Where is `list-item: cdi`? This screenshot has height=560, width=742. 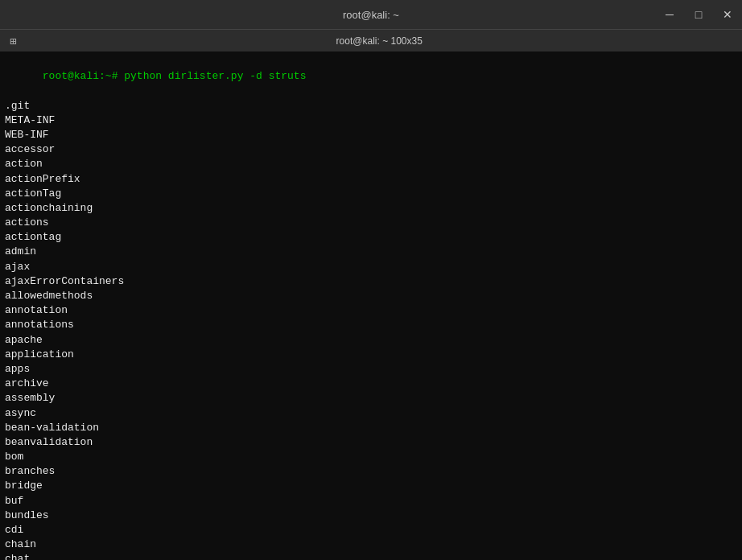
list-item: cdi is located at coordinates (371, 530).